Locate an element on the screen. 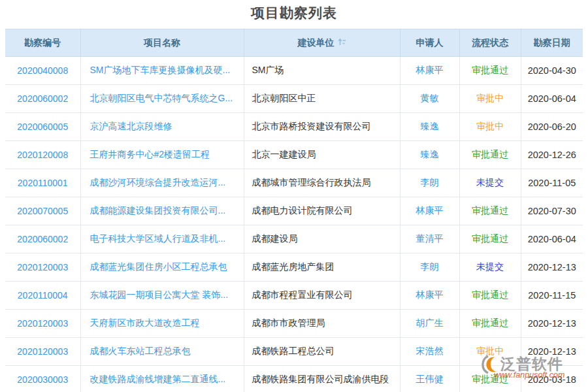  construction-unit: 北京朝阳区中正 is located at coordinates (321, 99).